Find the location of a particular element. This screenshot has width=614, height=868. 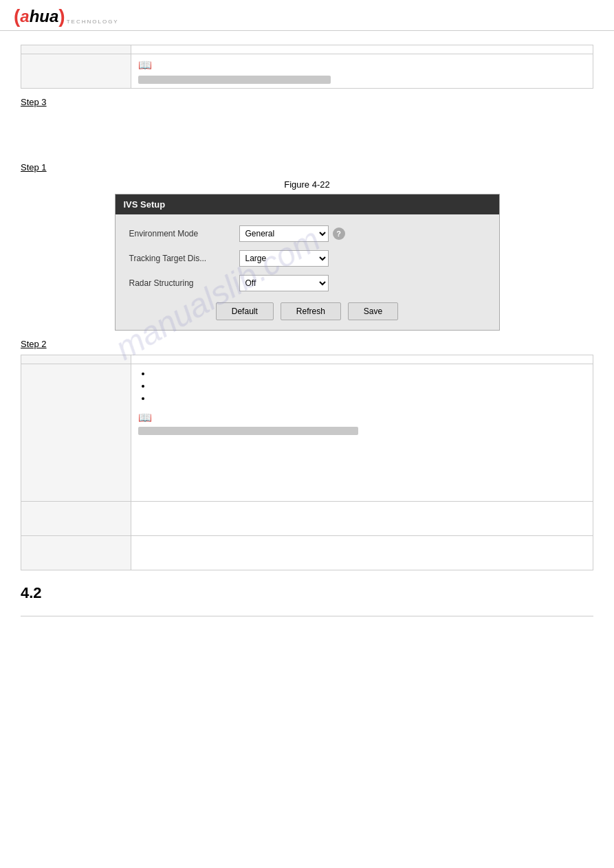

logo-rest: hua is located at coordinates (44, 16).